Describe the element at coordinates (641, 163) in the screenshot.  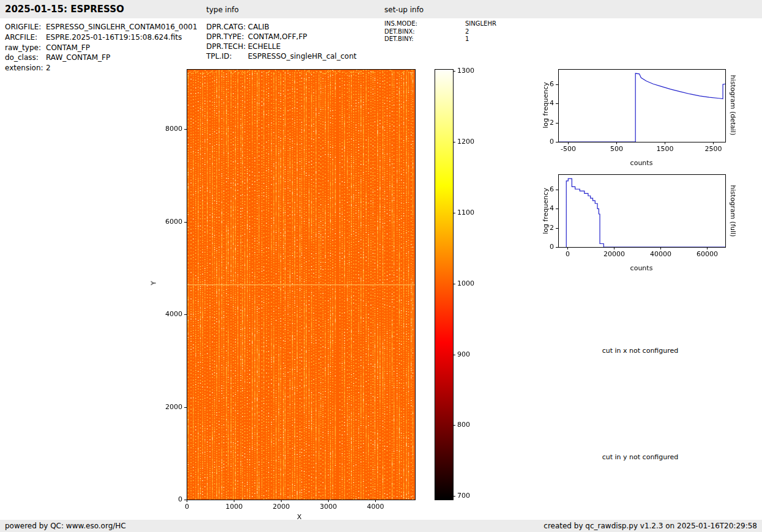
I see `hist-detail-xaxis-label: counts` at that location.